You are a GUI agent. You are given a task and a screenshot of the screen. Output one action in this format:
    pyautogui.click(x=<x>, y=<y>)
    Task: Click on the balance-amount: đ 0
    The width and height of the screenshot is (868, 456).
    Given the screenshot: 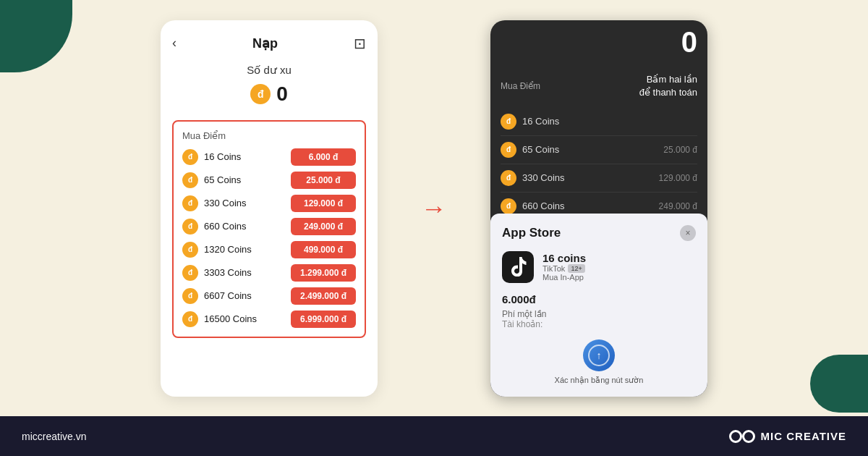 What is the action you would take?
    pyautogui.click(x=269, y=94)
    